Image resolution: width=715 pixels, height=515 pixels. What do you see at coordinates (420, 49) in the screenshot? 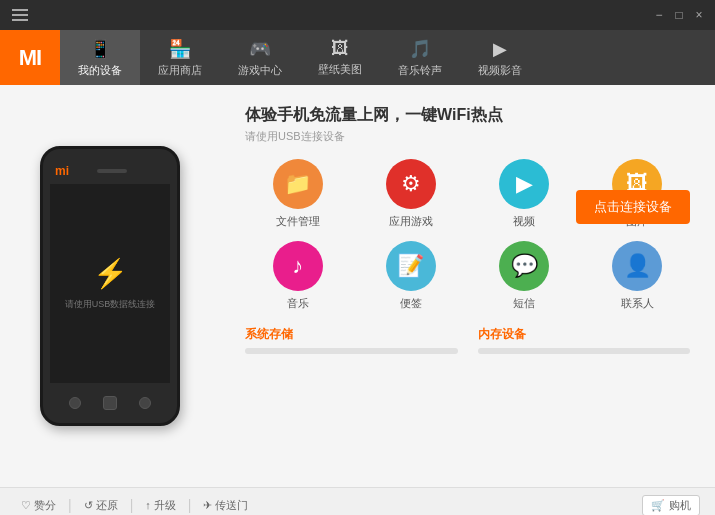
I see `nav-icon-ringtone: 🎵` at bounding box center [420, 49].